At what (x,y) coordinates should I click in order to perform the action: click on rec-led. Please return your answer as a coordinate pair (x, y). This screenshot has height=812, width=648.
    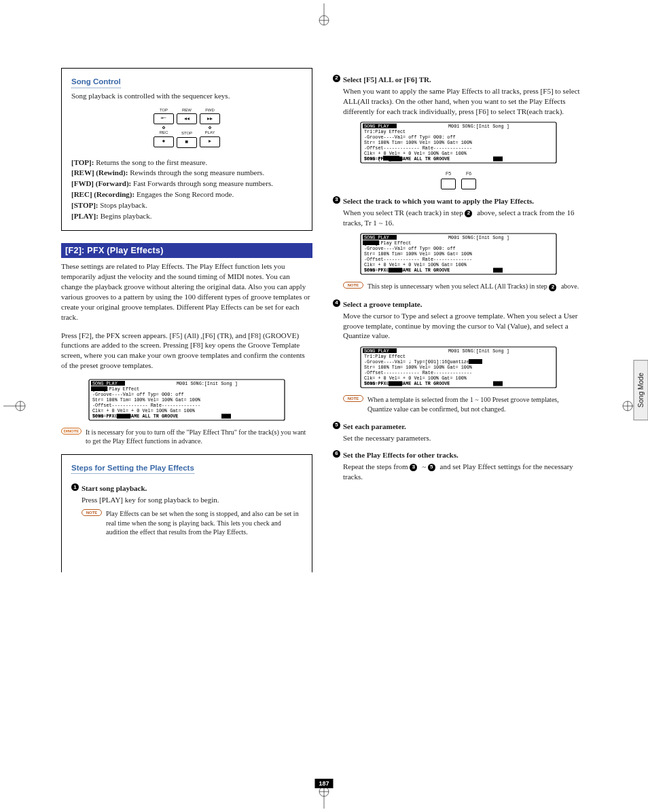
    Looking at the image, I should click on (164, 128).